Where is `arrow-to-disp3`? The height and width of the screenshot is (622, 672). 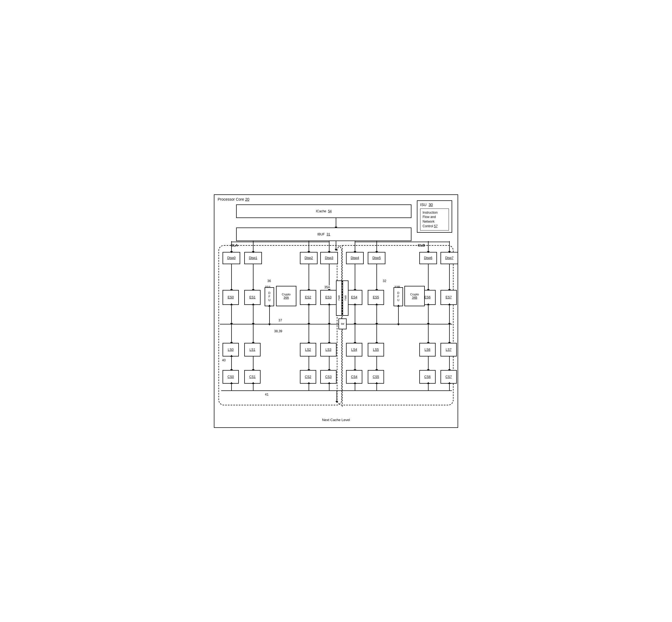
arrow-to-disp3 is located at coordinates (329, 246).